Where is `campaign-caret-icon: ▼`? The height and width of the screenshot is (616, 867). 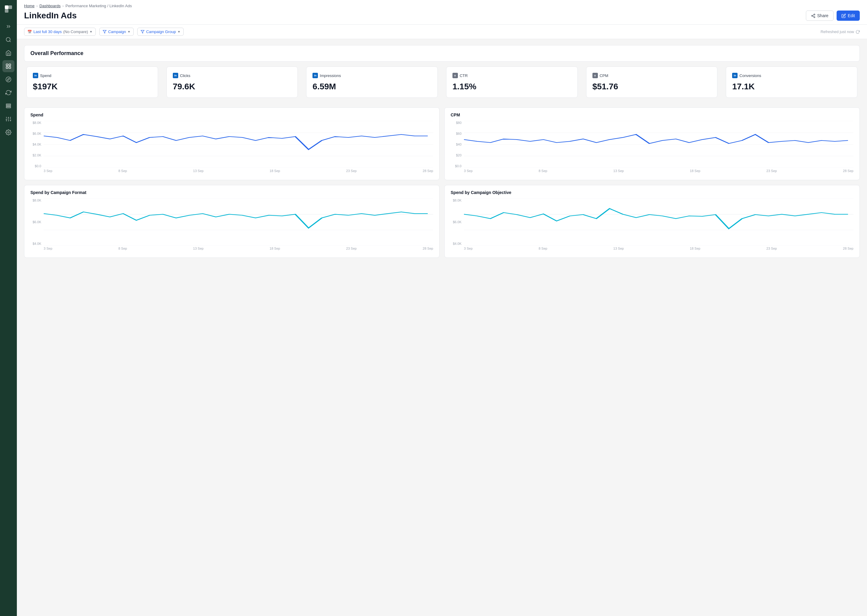 campaign-caret-icon: ▼ is located at coordinates (129, 32).